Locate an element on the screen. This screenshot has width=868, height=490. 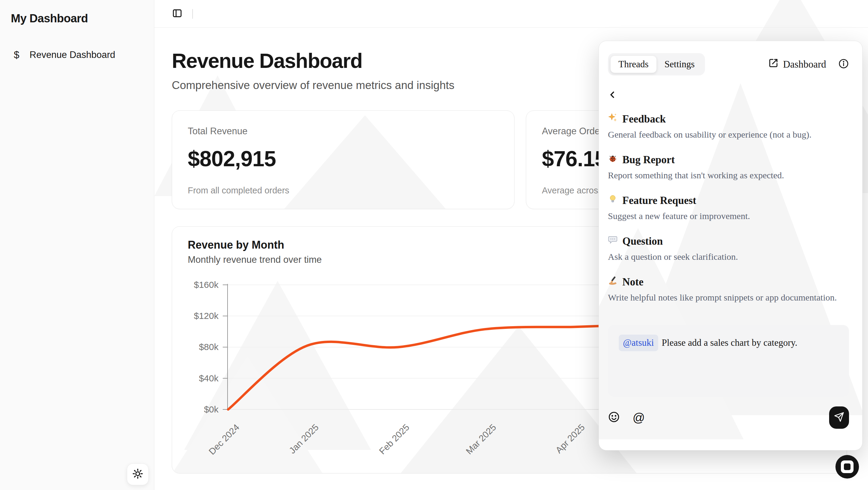
tab-threads: Threads is located at coordinates (633, 64).